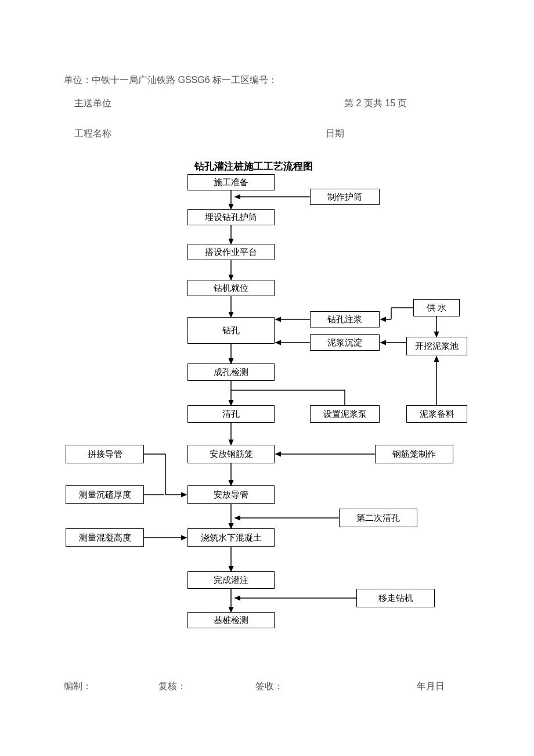  Describe the element at coordinates (335, 134) in the screenshot. I see `date-label: 日期` at that location.